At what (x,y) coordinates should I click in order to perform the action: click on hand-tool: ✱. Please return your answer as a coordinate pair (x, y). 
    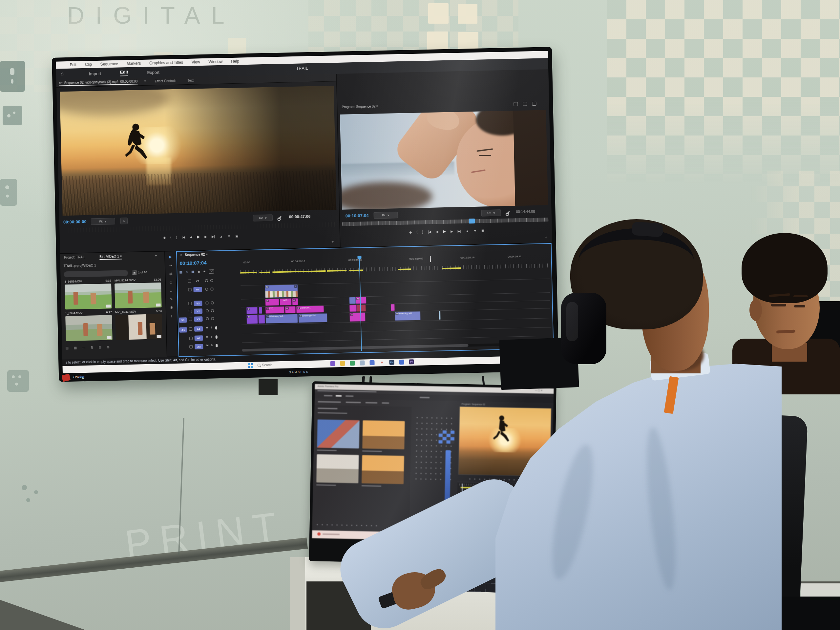
    Looking at the image, I should click on (172, 308).